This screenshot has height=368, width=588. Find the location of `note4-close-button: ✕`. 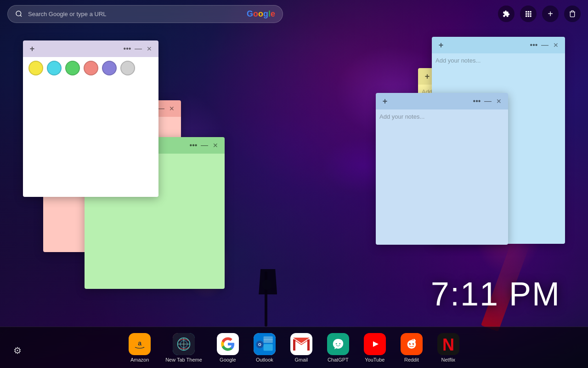

note4-close-button: ✕ is located at coordinates (556, 45).